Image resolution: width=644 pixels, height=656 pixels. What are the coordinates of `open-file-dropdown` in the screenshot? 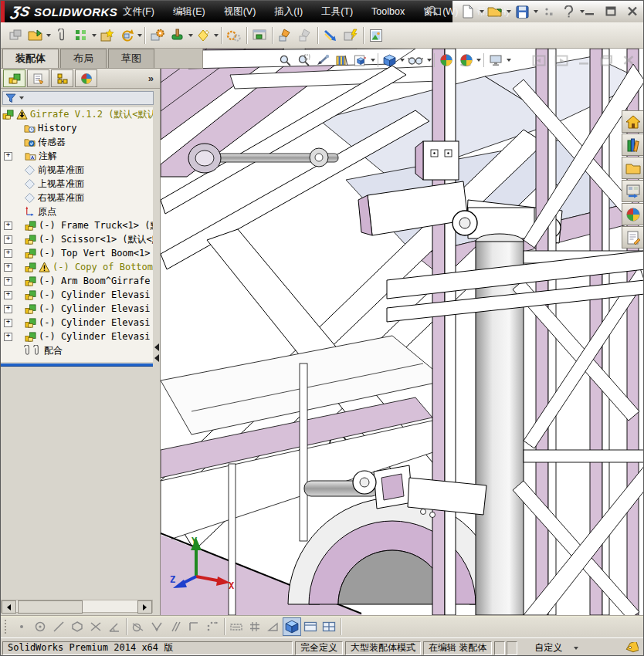 It's located at (509, 12).